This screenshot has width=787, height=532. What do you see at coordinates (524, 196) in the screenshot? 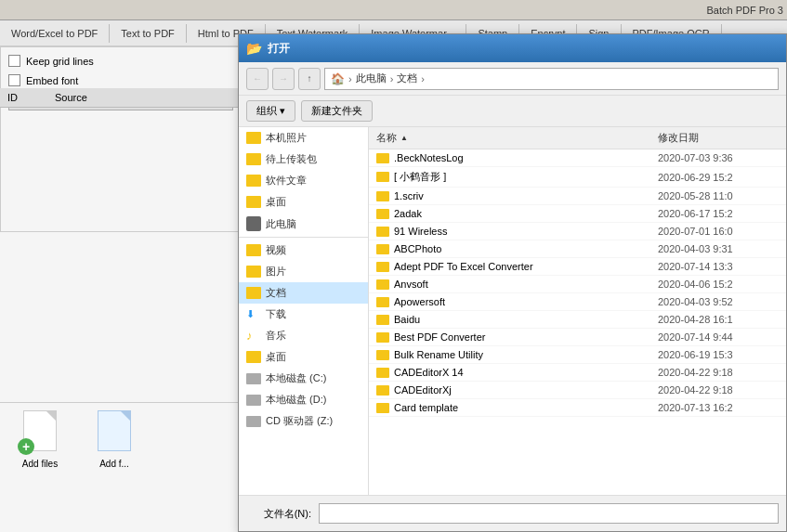
I see `file-name: 1.scriv` at bounding box center [524, 196].